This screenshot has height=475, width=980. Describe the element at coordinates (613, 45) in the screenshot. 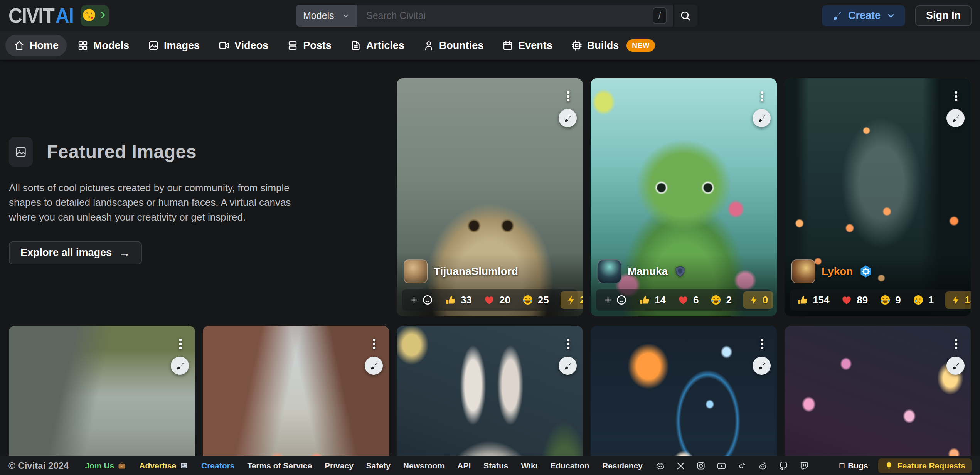

I see `nav-item-builds: Builds NEW` at that location.